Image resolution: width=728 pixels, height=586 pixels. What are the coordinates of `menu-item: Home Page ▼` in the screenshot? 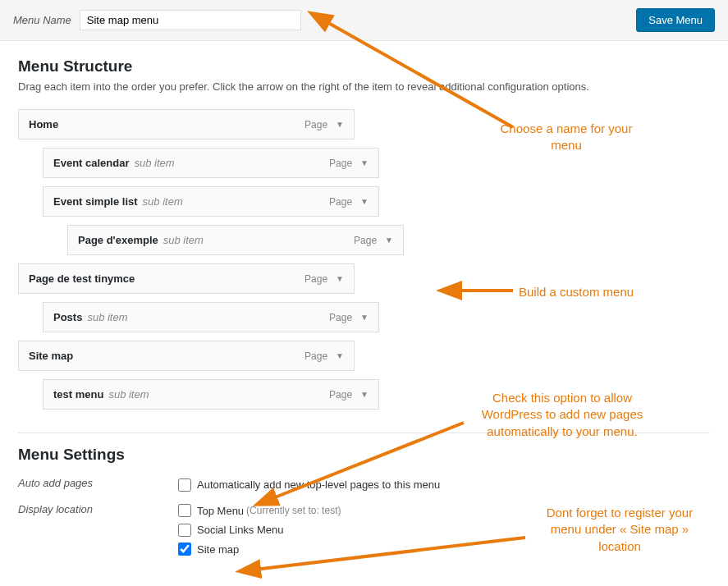 It's located at (186, 125).